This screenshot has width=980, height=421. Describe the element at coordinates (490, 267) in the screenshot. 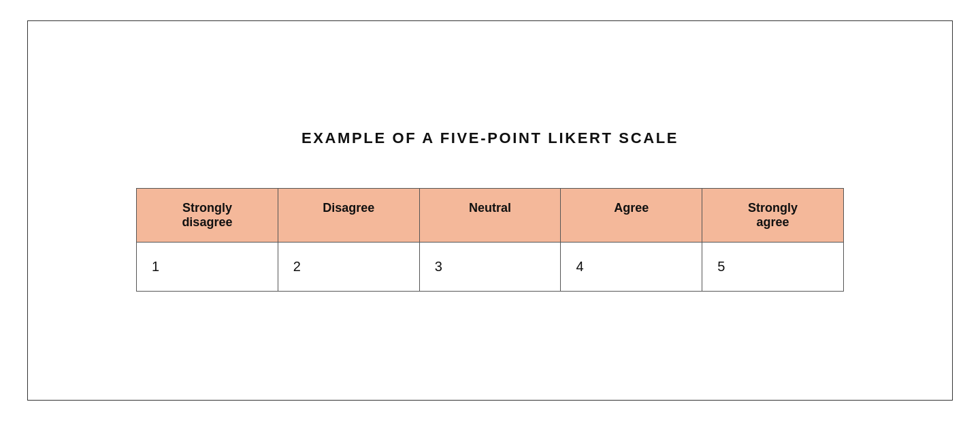

I see `table-row: 1 2 3 4 5` at that location.